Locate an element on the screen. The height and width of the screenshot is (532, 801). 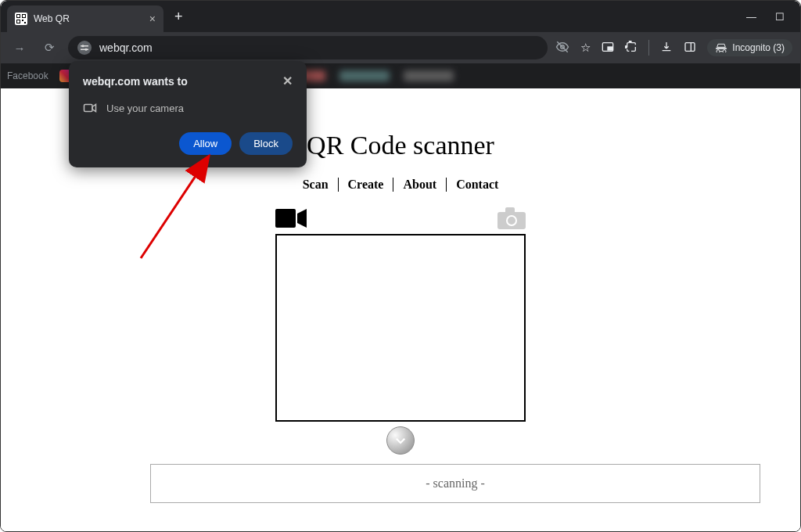
url-text: webqr.com is located at coordinates (126, 48).